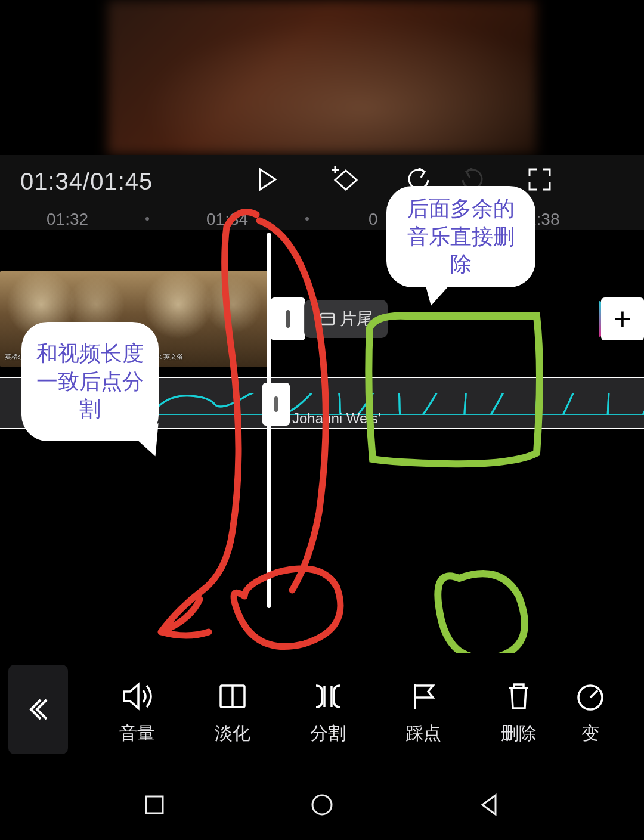 The width and height of the screenshot is (644, 840). I want to click on annotation-bubble-right: 后面多余的音乐直接删除, so click(461, 237).